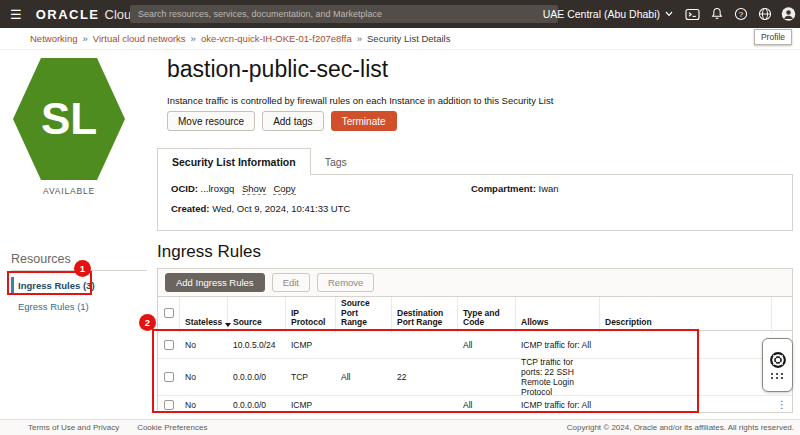 The image size is (800, 435). I want to click on help-icon: ?, so click(740, 14).